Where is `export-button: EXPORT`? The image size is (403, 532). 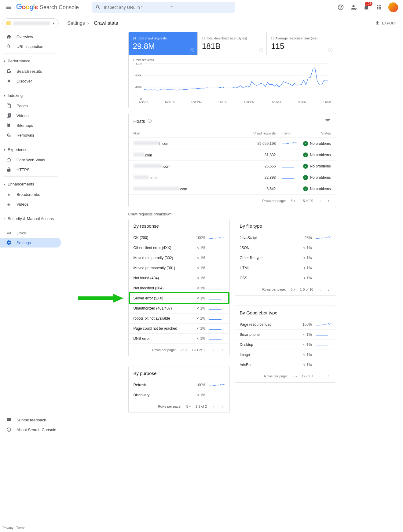 export-button: EXPORT is located at coordinates (386, 23).